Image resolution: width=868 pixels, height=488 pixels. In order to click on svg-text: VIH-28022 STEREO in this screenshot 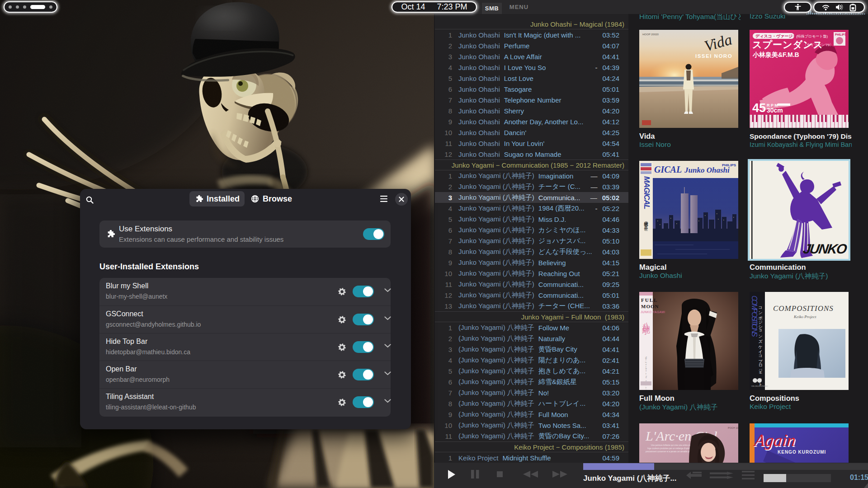, I will do `click(760, 386)`.